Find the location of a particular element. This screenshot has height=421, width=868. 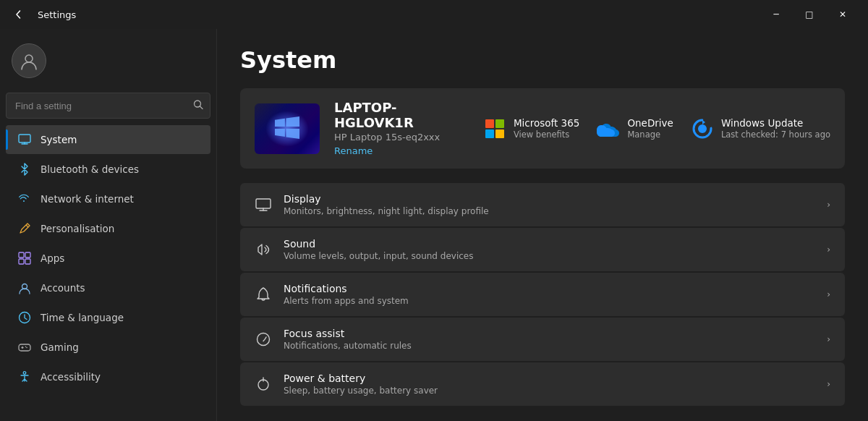

minimize-button: ─ is located at coordinates (776, 14).